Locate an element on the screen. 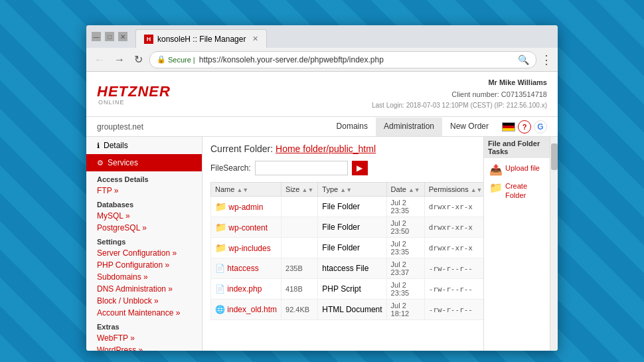 This screenshot has height=362, width=644. wordpress-link: WordPress » is located at coordinates (120, 348).